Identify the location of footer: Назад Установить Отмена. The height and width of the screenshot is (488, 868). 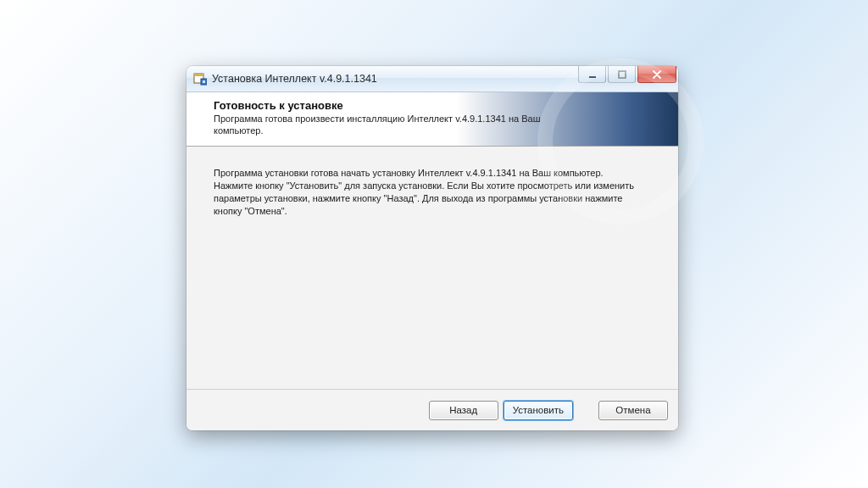
(432, 410).